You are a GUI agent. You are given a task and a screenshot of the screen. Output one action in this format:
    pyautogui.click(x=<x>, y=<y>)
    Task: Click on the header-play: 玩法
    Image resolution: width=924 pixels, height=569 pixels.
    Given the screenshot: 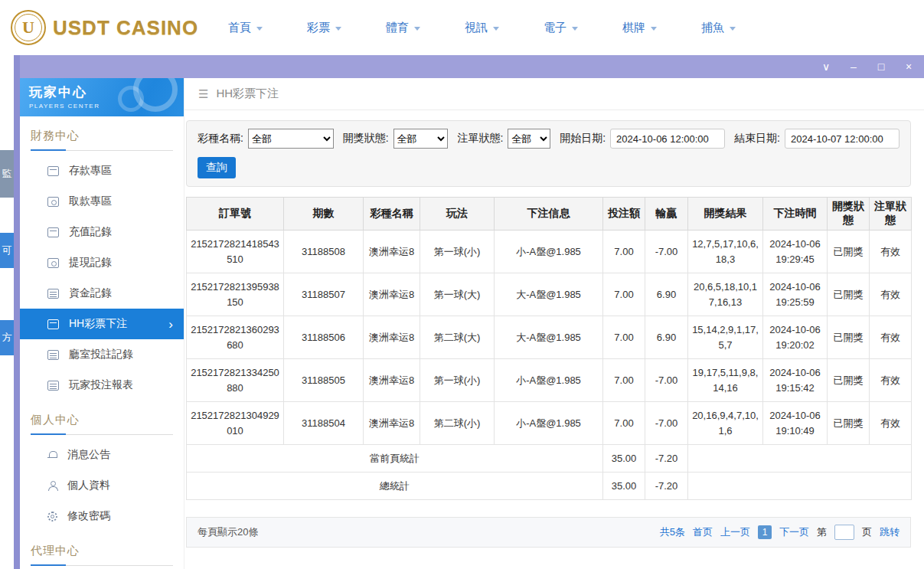 What is the action you would take?
    pyautogui.click(x=458, y=214)
    